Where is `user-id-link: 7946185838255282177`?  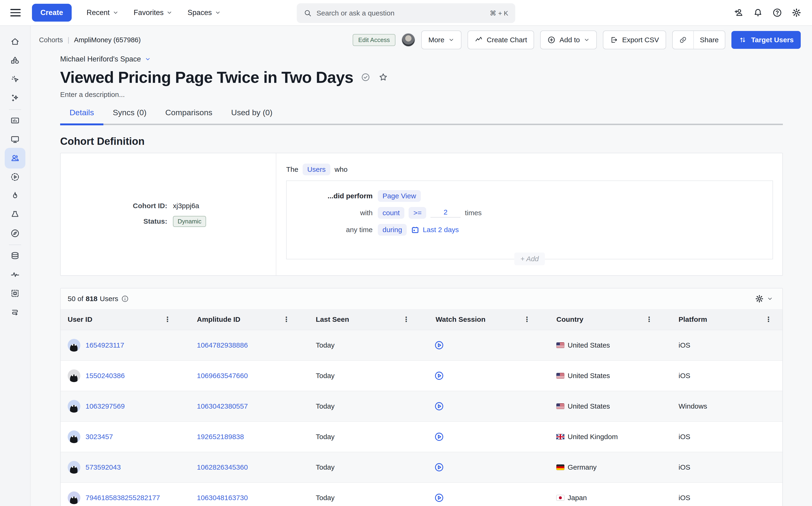 user-id-link: 7946185838255282177 is located at coordinates (123, 498).